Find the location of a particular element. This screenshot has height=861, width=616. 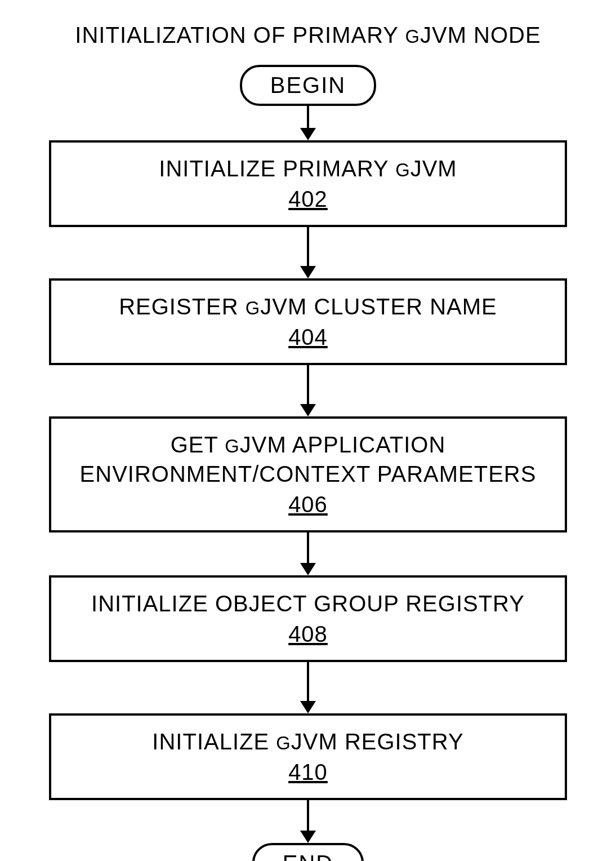

process-step-404: REGISTER GJVM CLUSTER NAME 404 is located at coordinates (308, 322).